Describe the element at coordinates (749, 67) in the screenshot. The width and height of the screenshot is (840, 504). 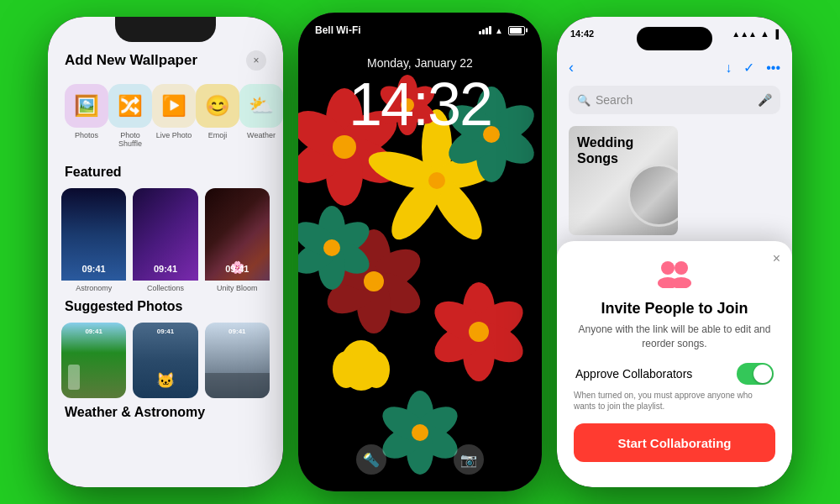
I see `phone3-checkmark-icon: ✓` at that location.